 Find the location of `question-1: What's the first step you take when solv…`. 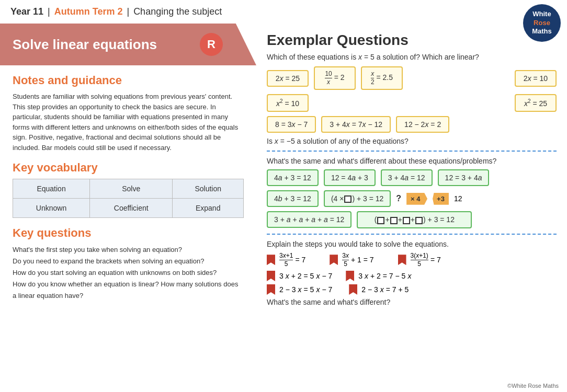

question-1: What's the first step you take when solv… is located at coordinates (128, 250).